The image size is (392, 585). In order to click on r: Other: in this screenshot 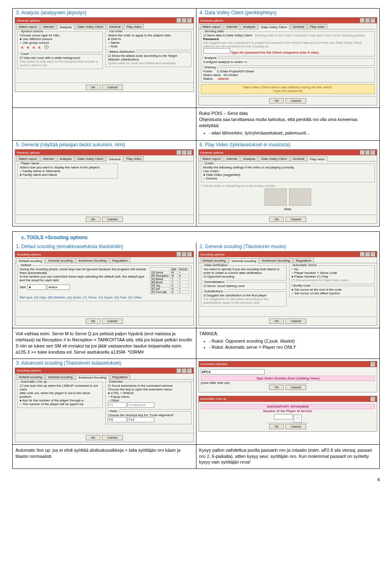, I will do `click(148, 401)`.